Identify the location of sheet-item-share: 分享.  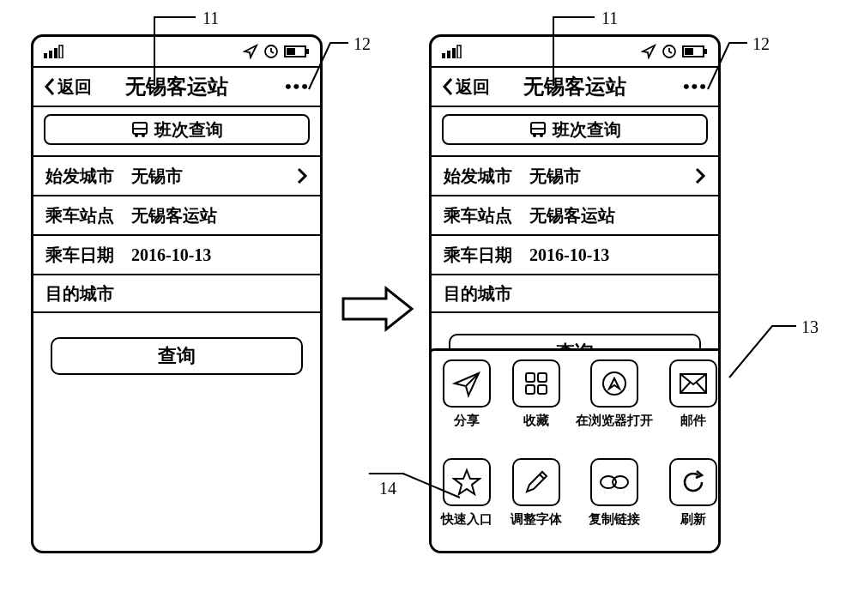
(467, 405).